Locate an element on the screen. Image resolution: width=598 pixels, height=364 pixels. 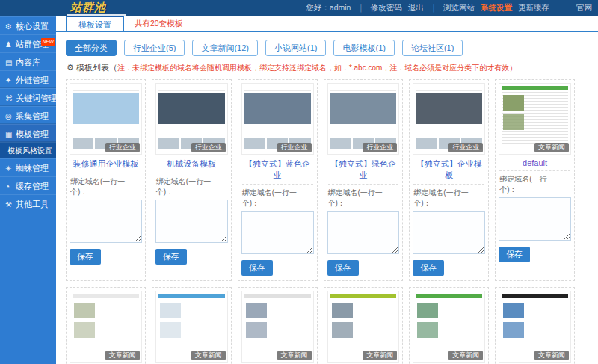
template-card: 文章新闻 xbwseo05 绑定域名(一行一个)： 保存 is located at coordinates (449, 326).